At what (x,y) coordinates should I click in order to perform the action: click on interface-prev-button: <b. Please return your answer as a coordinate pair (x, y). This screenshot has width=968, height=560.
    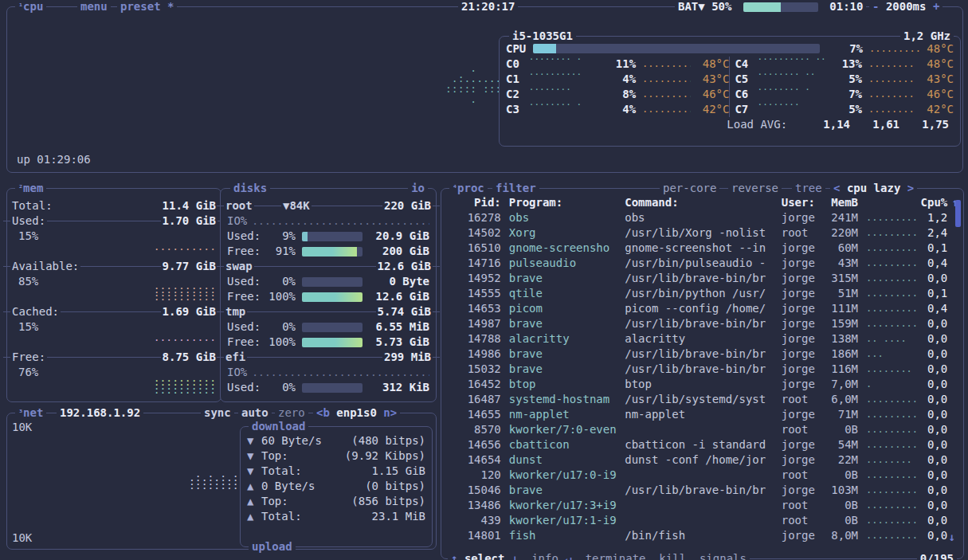
    Looking at the image, I should click on (323, 413).